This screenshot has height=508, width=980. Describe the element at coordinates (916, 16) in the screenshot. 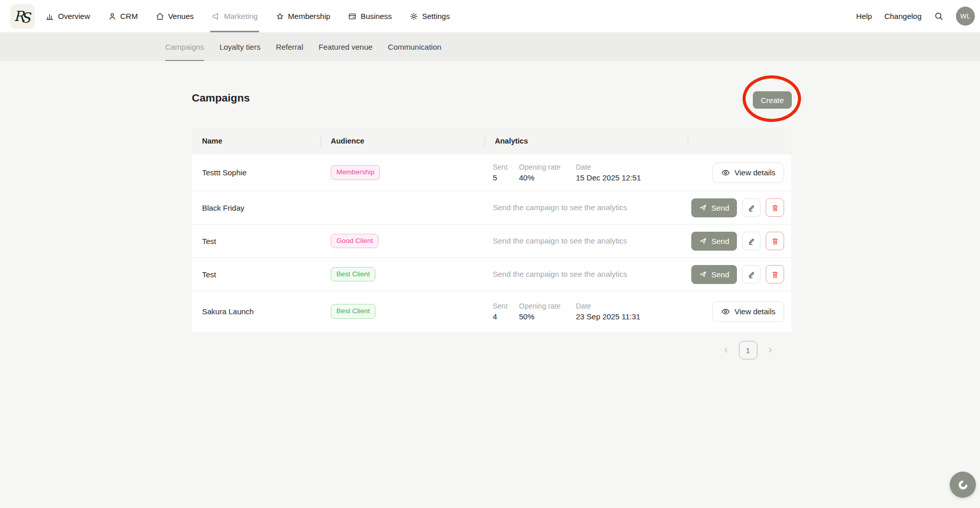

I see `topnav-right: Help Changelog WL` at that location.